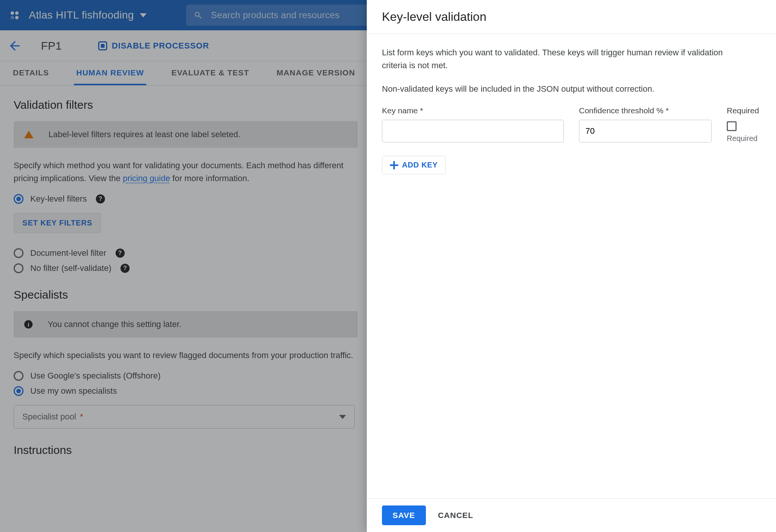 This screenshot has height=532, width=776. Describe the element at coordinates (456, 515) in the screenshot. I see `cancel-button: CANCEL` at that location.